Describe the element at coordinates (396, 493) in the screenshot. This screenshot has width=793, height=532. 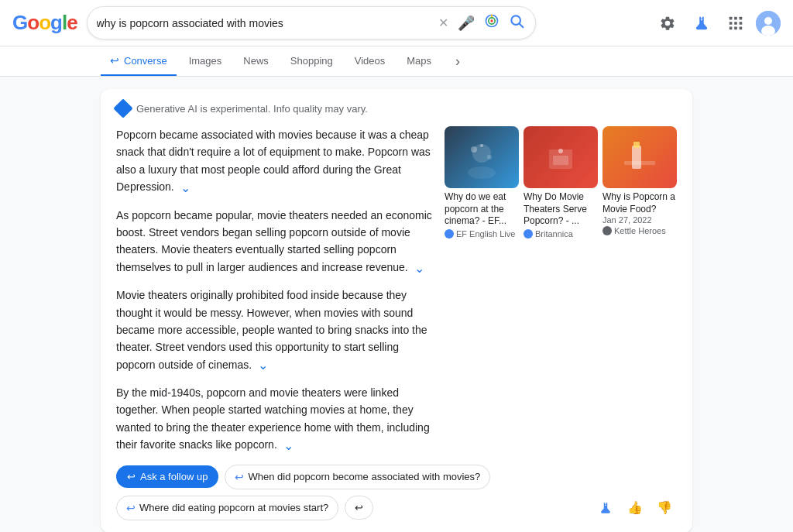
I see `followup-bar: ↩ Ask a follow up ↩ When did popcorn bec…` at that location.